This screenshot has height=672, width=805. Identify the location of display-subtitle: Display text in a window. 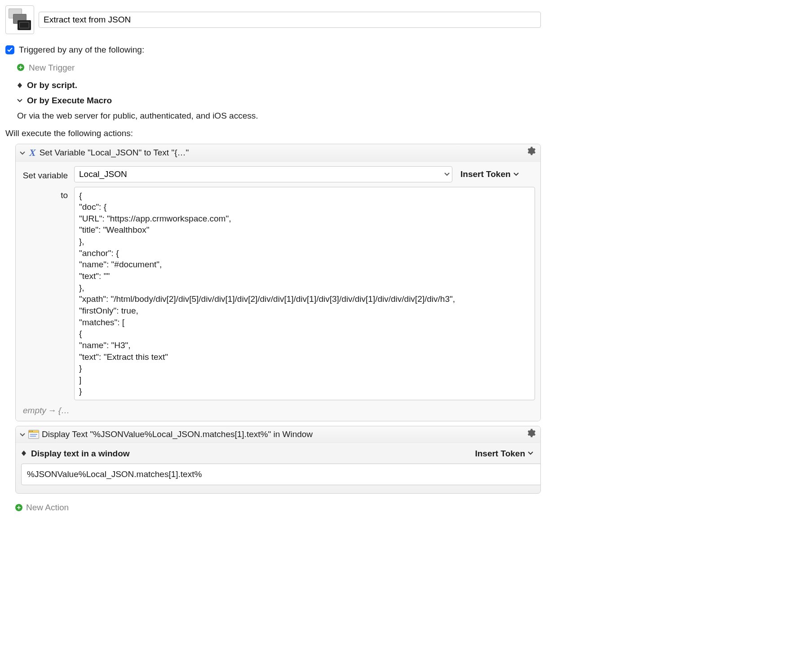
(80, 454).